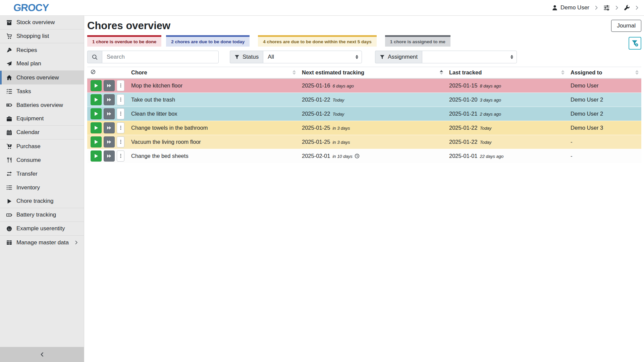 The height and width of the screenshot is (362, 644). What do you see at coordinates (208, 41) in the screenshot?
I see `status-card-due-today: 2 chores are due to be done today` at bounding box center [208, 41].